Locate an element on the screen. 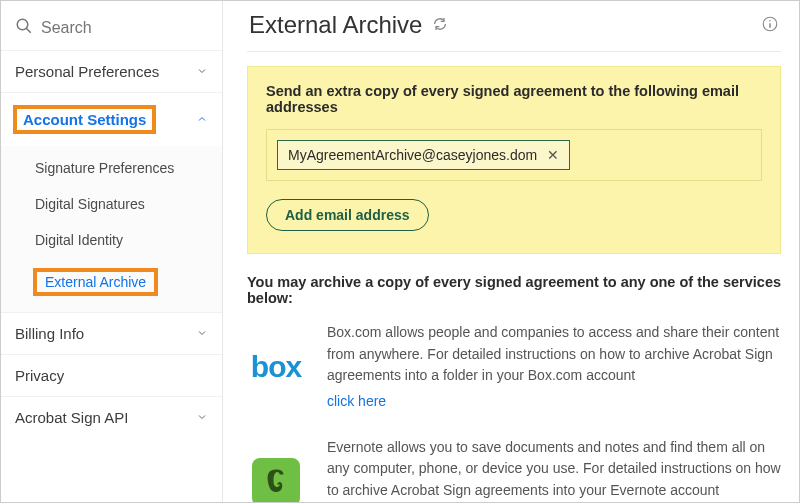  email-chip: MyAgreementArchive@caseyjones.dom ✕ is located at coordinates (424, 155).